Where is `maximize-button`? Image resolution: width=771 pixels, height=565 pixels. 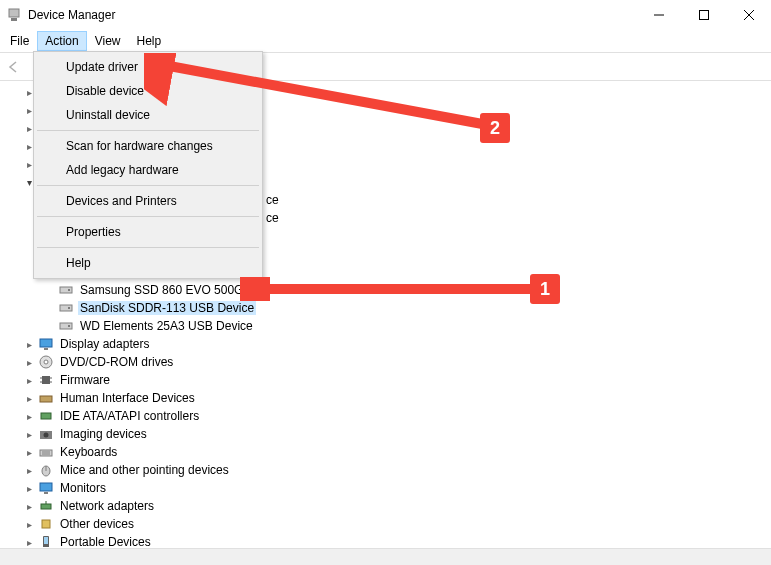
maximize-button is located at coordinates (704, 15).